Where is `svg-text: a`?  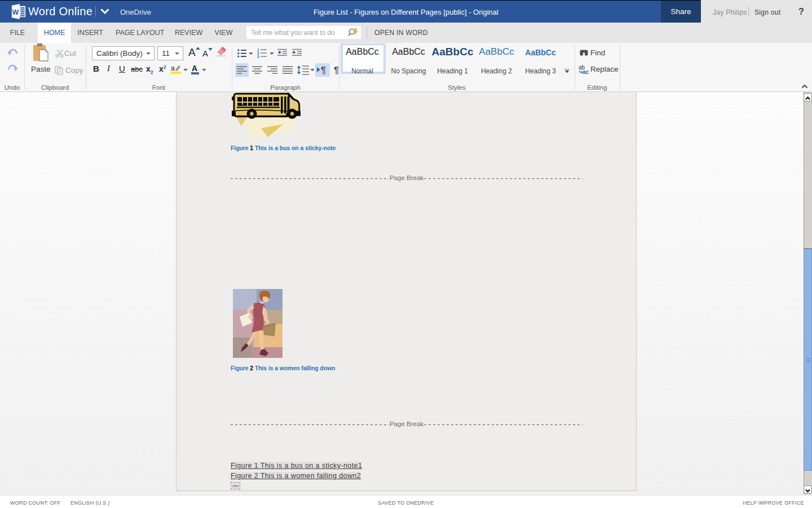
svg-text: a is located at coordinates (173, 68).